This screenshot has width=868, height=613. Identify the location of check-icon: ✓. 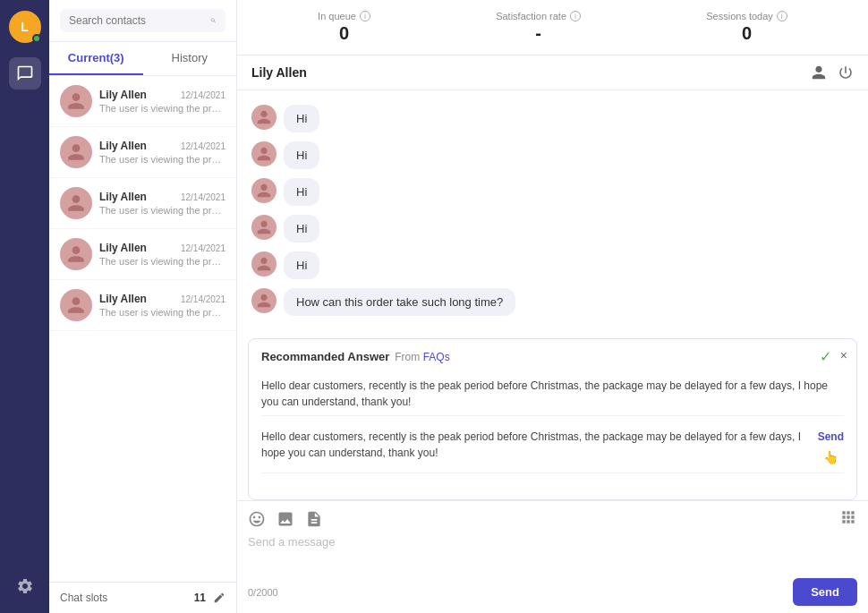
(825, 356).